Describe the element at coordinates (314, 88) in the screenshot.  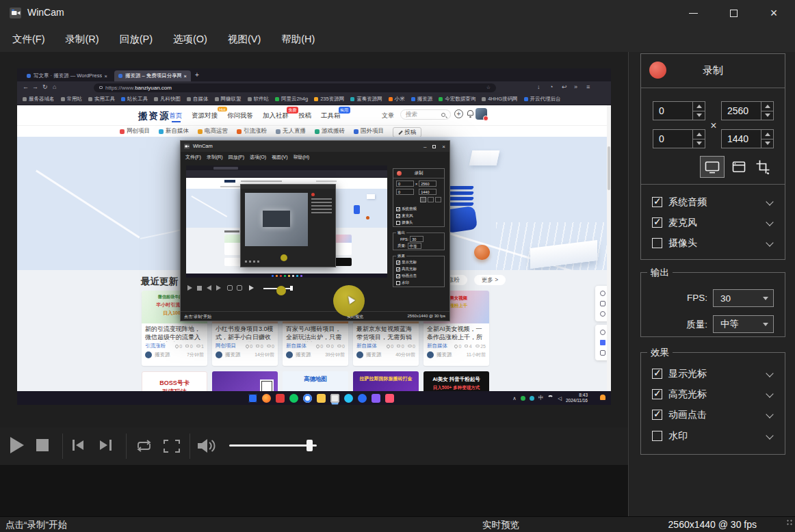
I see `browser-urlbar: ← → ↻ ⌂ https://www.banziyuan.com ☆ ↓ ◔ …` at that location.